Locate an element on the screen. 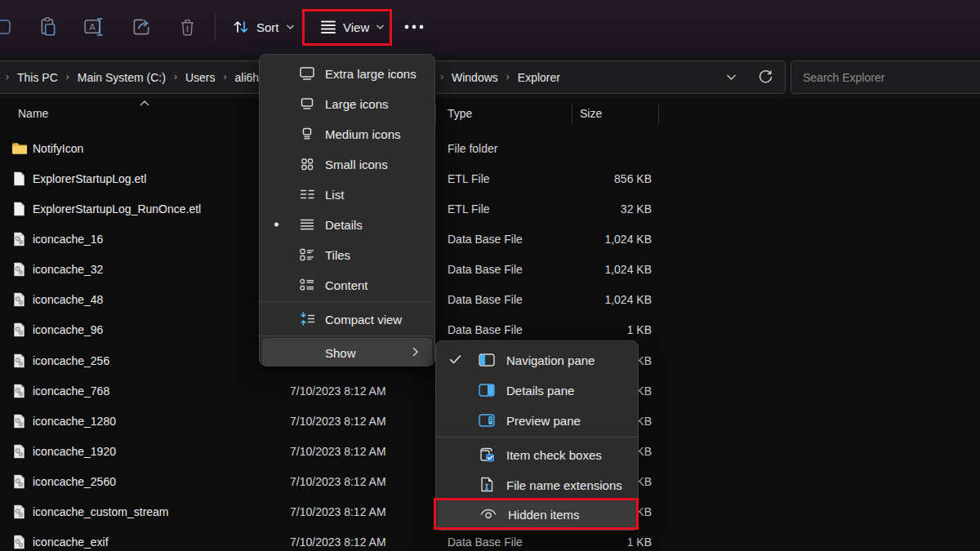  delete-button is located at coordinates (188, 27).